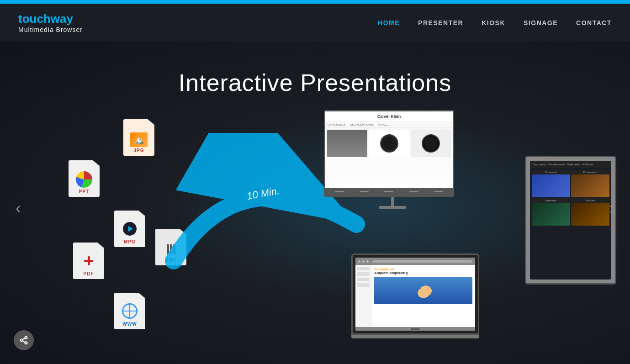 This screenshot has height=364, width=630. What do you see at coordinates (130, 229) in the screenshot?
I see `mpg-file-icon: MPG` at bounding box center [130, 229].